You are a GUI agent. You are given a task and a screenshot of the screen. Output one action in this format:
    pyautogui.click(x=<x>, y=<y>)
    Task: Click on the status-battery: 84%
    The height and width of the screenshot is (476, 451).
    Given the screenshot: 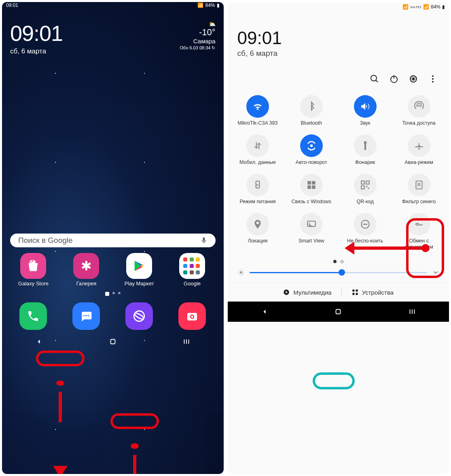 What is the action you would take?
    pyautogui.click(x=436, y=7)
    